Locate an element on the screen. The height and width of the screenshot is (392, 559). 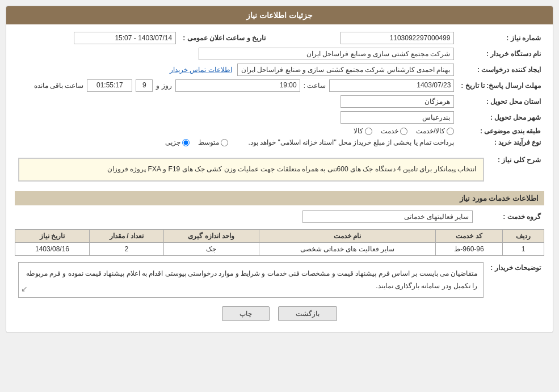
etelaat-tamas-link: اطلاعات تماس خریدار is located at coordinates (201, 70).